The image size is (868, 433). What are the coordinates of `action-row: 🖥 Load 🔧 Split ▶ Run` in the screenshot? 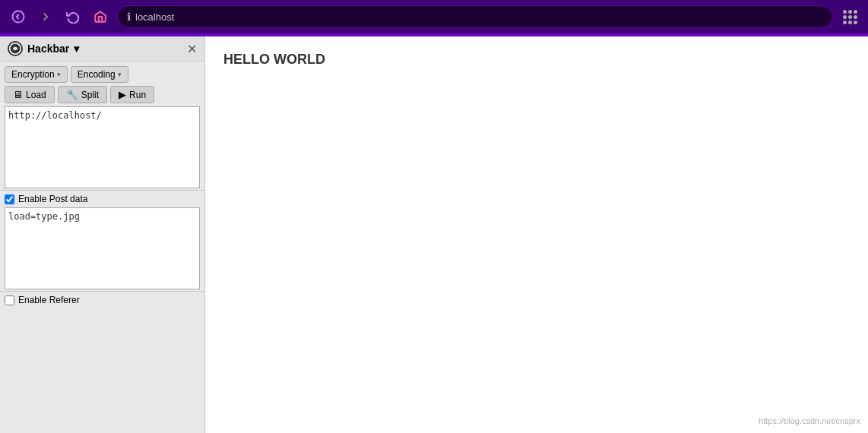 It's located at (102, 94).